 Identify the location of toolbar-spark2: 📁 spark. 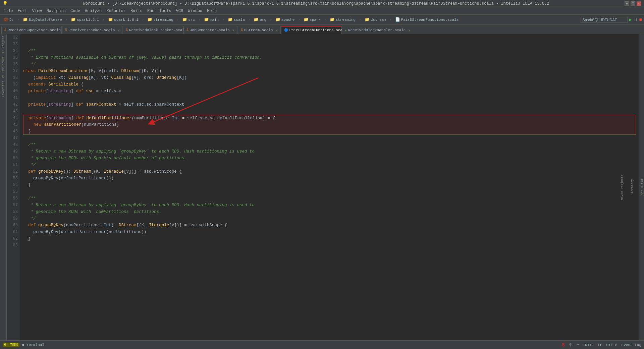
(312, 19).